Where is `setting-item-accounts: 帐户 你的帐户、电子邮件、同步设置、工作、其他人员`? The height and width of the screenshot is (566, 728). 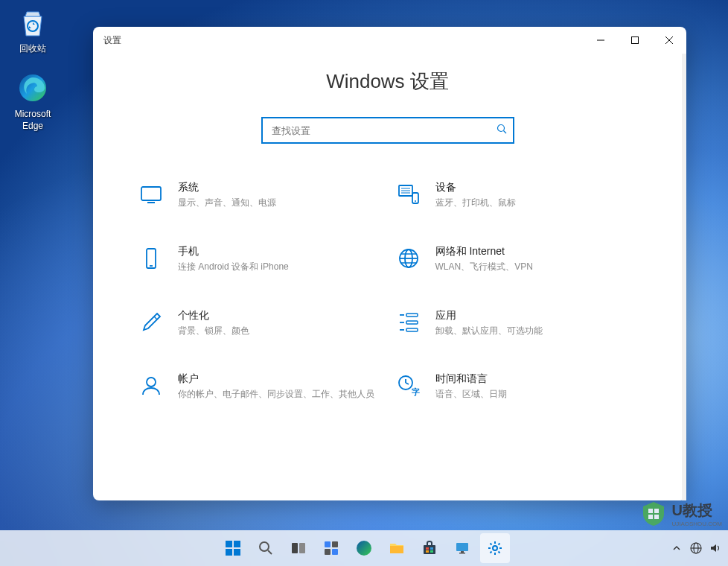 setting-item-accounts: 帐户 你的帐户、电子邮件、同步设置、工作、其他人员 is located at coordinates (259, 387).